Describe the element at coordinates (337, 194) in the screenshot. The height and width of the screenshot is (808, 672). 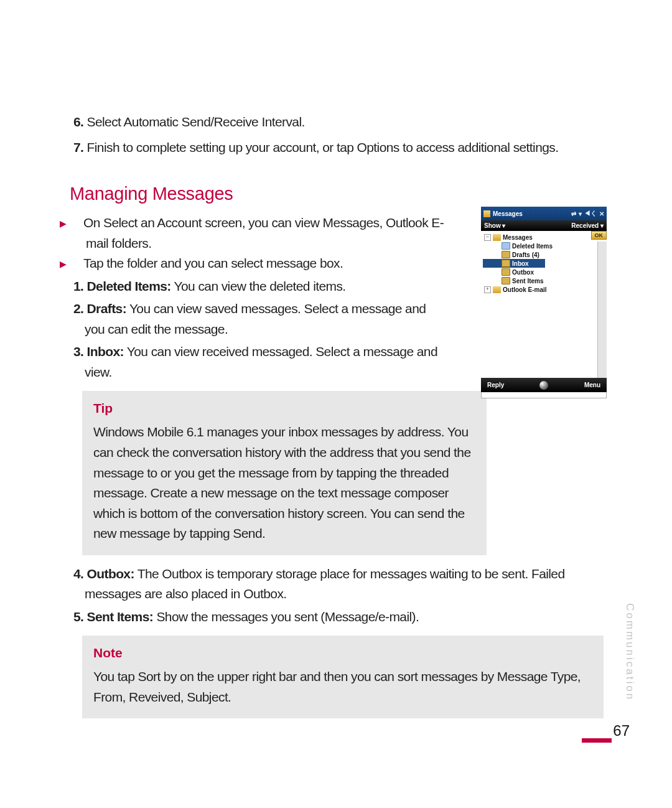
I see `section-heading: Managing Messages` at that location.